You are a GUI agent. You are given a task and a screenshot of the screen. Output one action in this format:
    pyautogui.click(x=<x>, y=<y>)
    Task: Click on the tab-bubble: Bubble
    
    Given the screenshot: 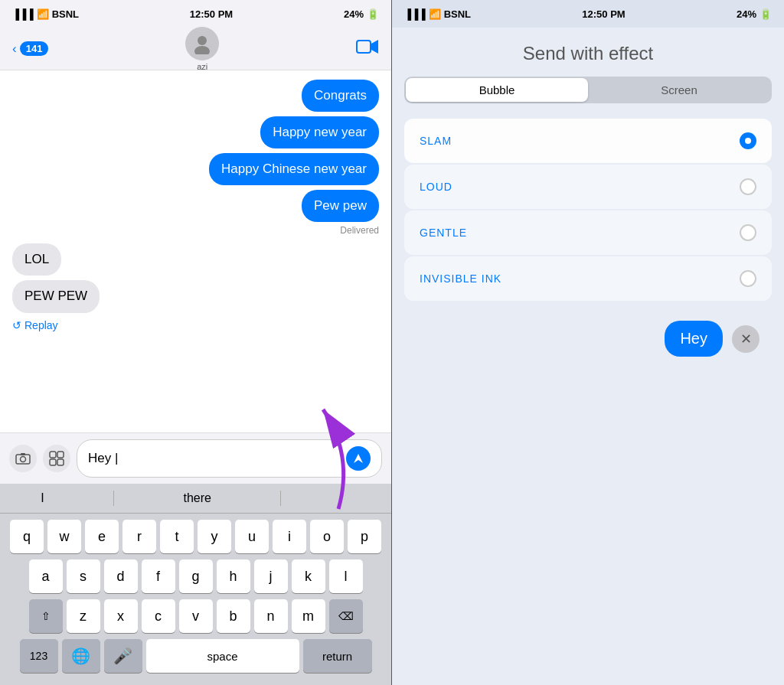 What is the action you would take?
    pyautogui.click(x=497, y=90)
    